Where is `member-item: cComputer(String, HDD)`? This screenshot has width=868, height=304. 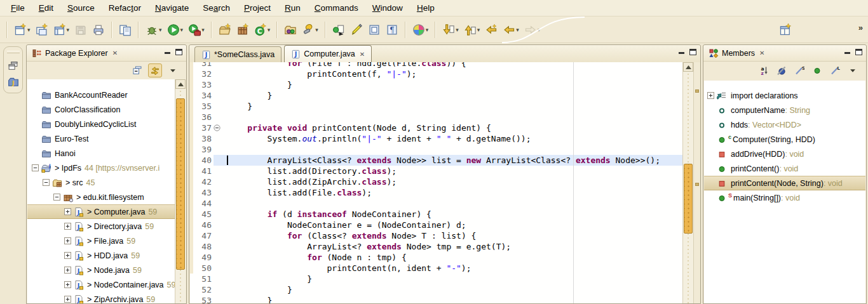
member-item: cComputer(String, HDD) is located at coordinates (785, 140).